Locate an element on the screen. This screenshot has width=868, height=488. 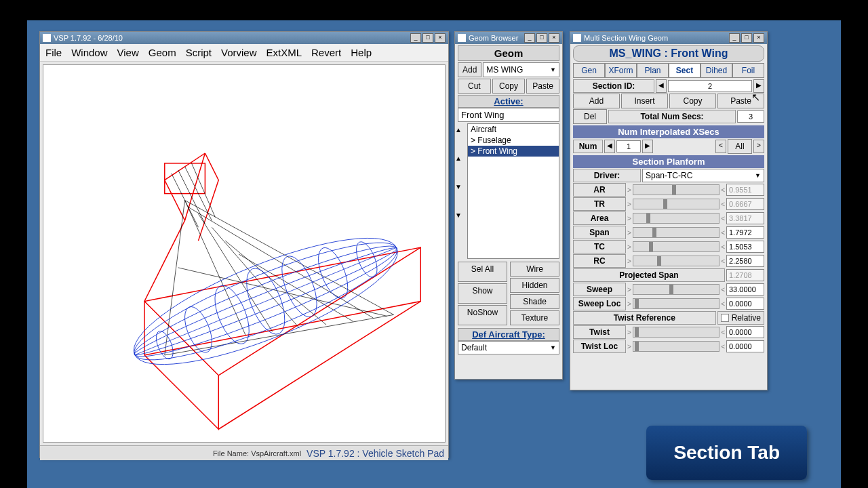
menu-geom: Geom is located at coordinates (163, 53).